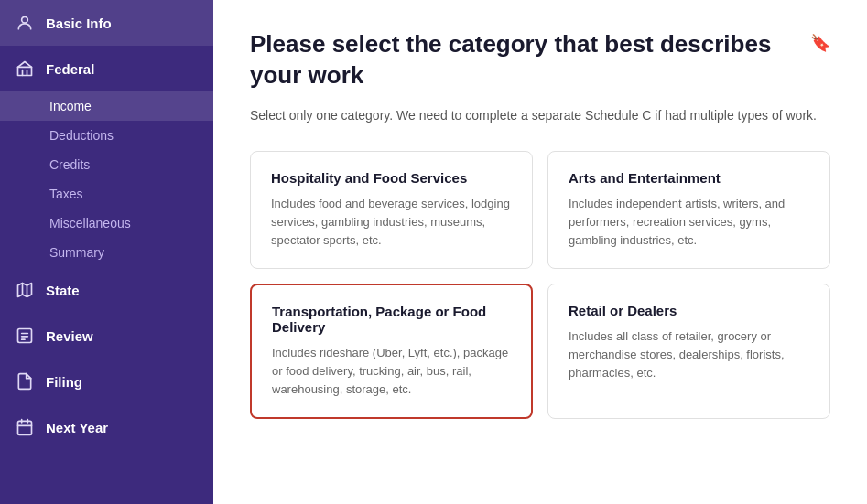 The image size is (867, 504). I want to click on sidebar-item-state: State, so click(106, 290).